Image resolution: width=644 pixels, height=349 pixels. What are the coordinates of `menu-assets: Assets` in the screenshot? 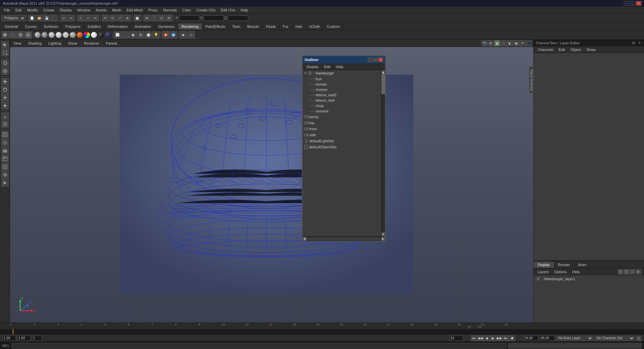 It's located at (101, 10).